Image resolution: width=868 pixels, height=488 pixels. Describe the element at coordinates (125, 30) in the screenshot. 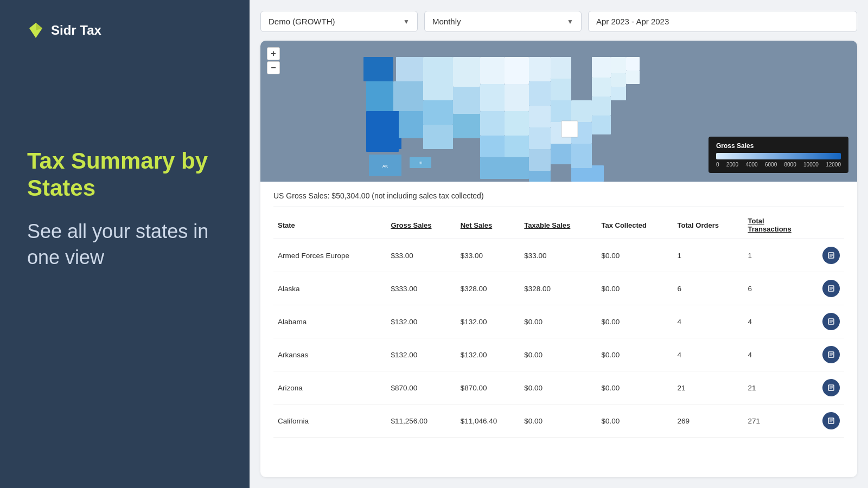

I see `logo-area: Sidr Tax` at that location.